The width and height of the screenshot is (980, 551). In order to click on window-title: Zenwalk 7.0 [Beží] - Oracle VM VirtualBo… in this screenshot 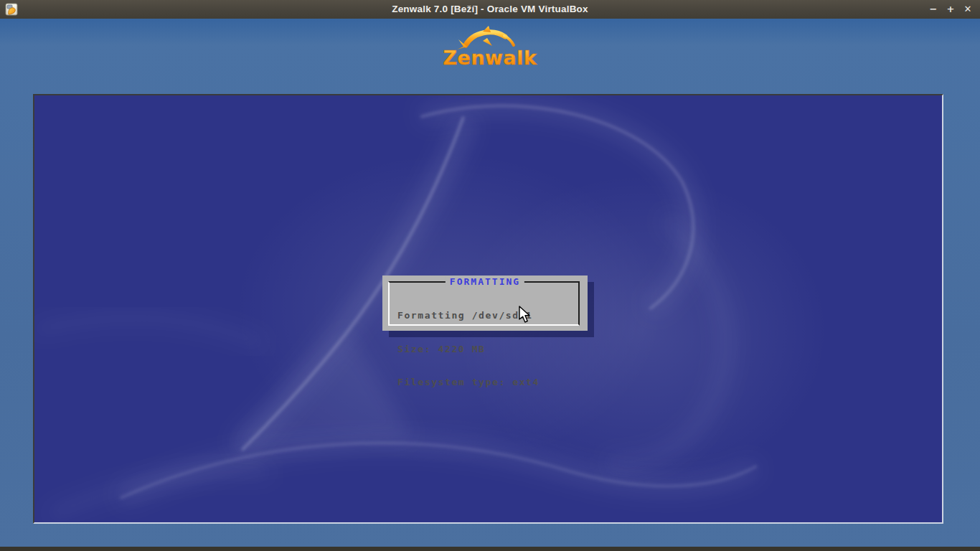, I will do `click(490, 9)`.